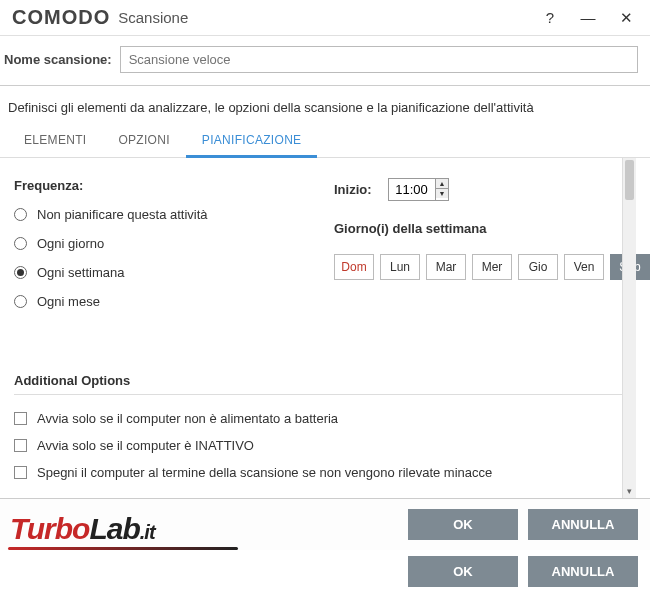 The width and height of the screenshot is (650, 590). What do you see at coordinates (412, 190) in the screenshot?
I see `start-time-input` at bounding box center [412, 190].